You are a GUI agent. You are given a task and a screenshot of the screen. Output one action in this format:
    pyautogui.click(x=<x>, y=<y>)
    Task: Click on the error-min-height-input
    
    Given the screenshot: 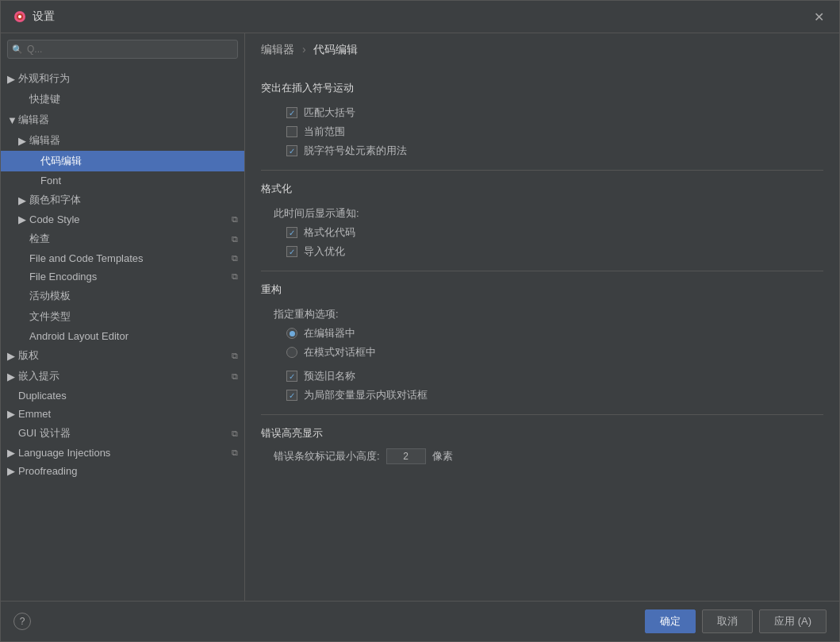 What is the action you would take?
    pyautogui.click(x=406, y=456)
    